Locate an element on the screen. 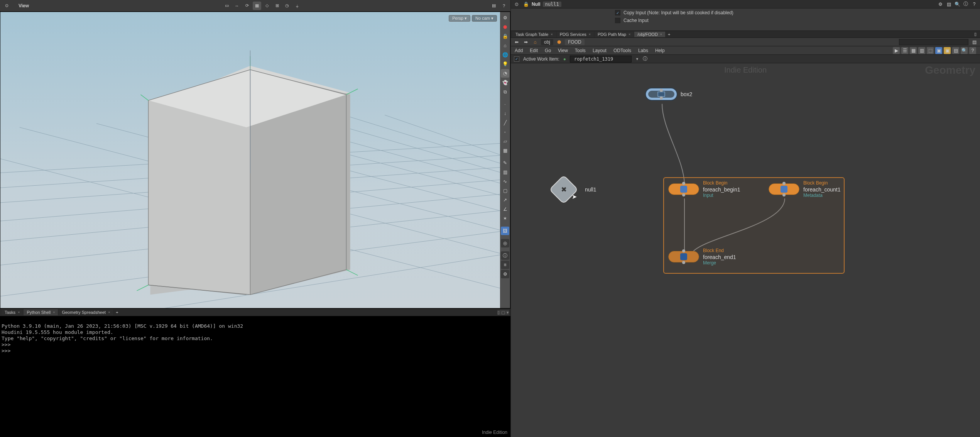  menu-labs: Labs is located at coordinates (643, 51).